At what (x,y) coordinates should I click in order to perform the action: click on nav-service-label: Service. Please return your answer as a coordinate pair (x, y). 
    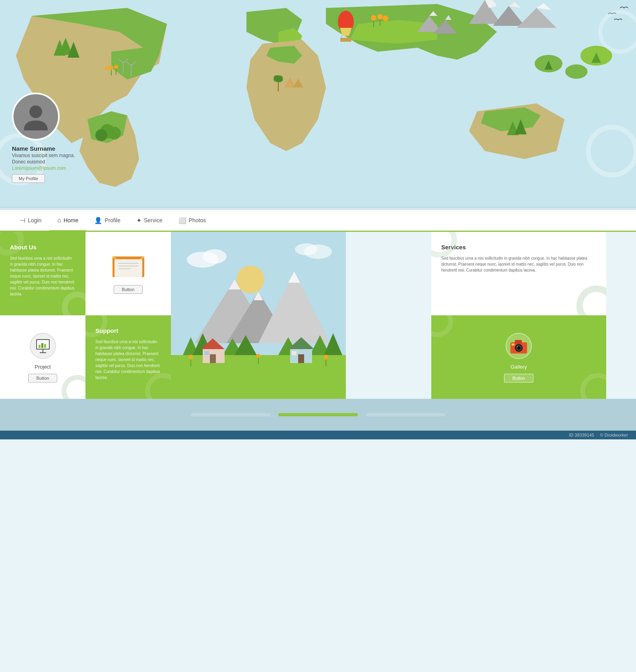
    Looking at the image, I should click on (153, 220).